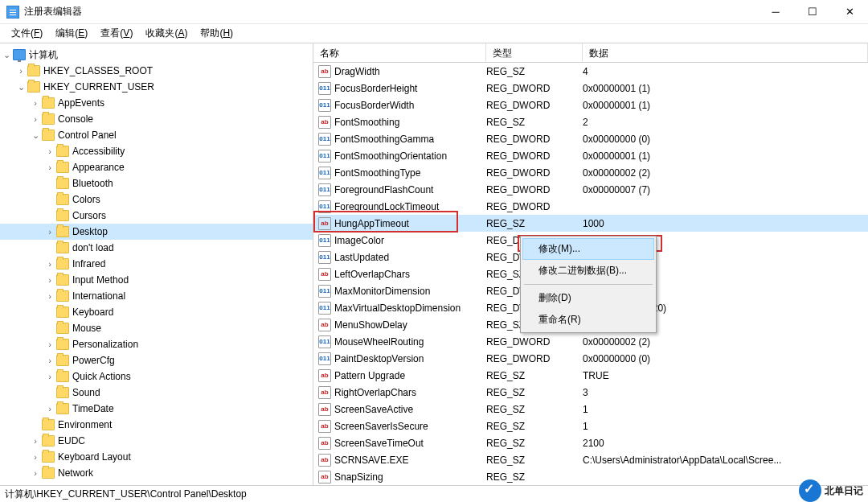  Describe the element at coordinates (156, 344) in the screenshot. I see `tree-node-personalization: Personalization` at that location.